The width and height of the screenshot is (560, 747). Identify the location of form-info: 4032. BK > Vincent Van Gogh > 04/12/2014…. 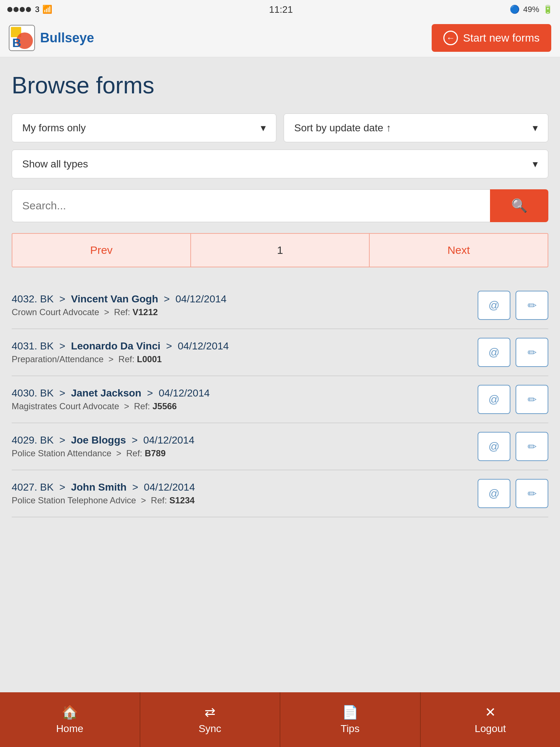
(245, 305).